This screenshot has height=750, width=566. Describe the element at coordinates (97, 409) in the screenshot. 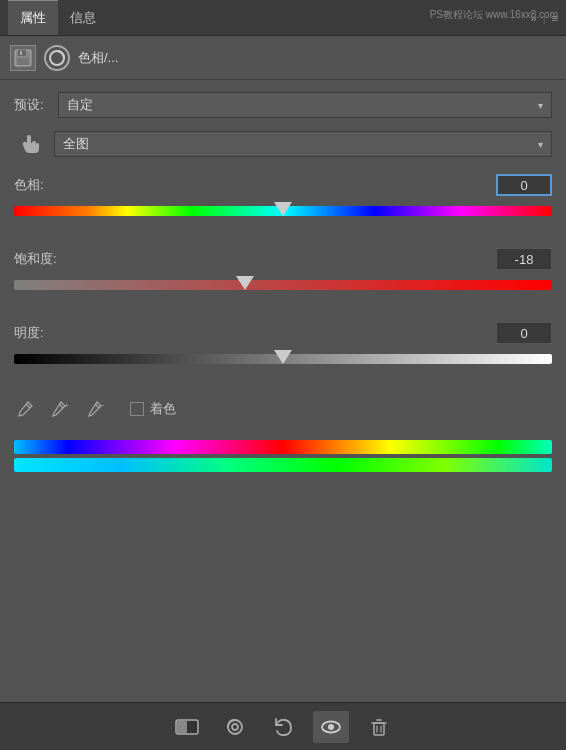

I see `eyedropper-remove-tool: −` at that location.